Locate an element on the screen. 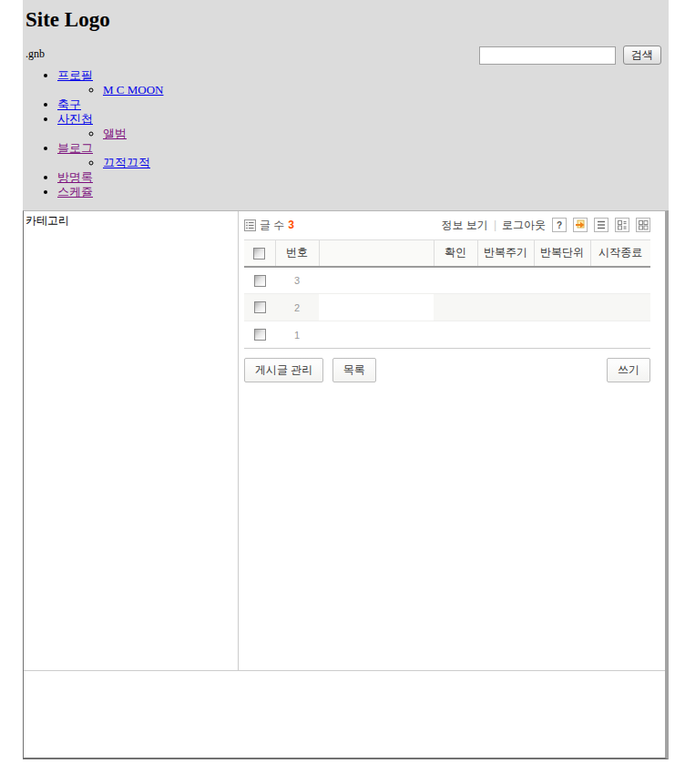 This screenshot has width=675, height=784. select-all-checkbox is located at coordinates (259, 253).